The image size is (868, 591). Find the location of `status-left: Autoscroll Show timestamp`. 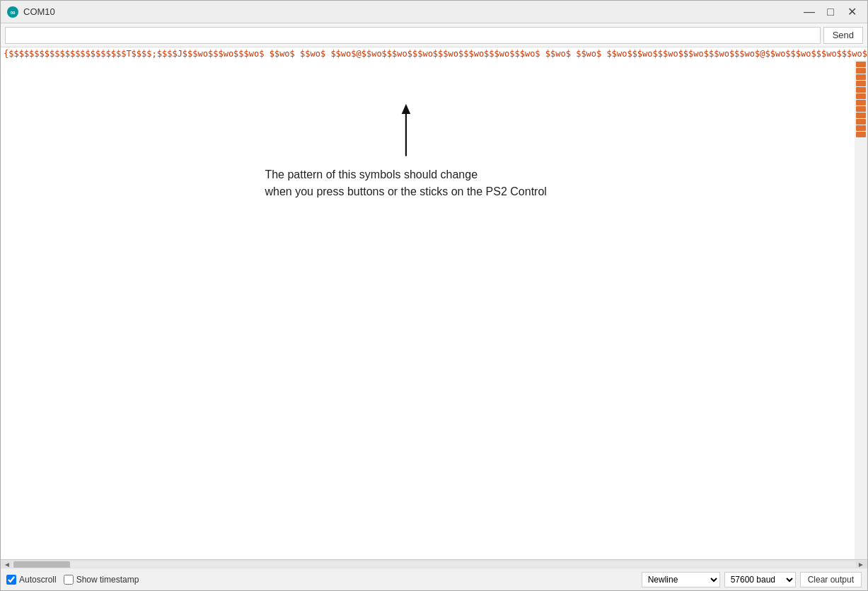

status-left: Autoscroll Show timestamp is located at coordinates (320, 580).